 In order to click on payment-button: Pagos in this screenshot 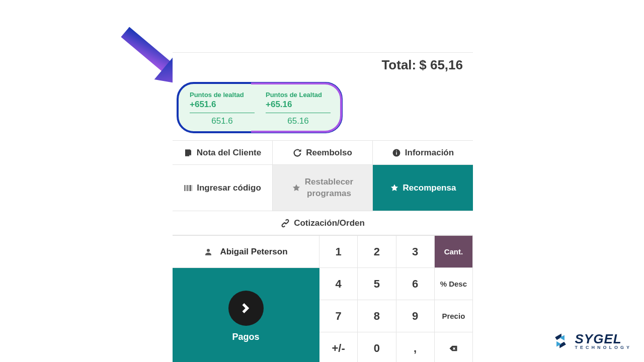, I will do `click(246, 315)`.